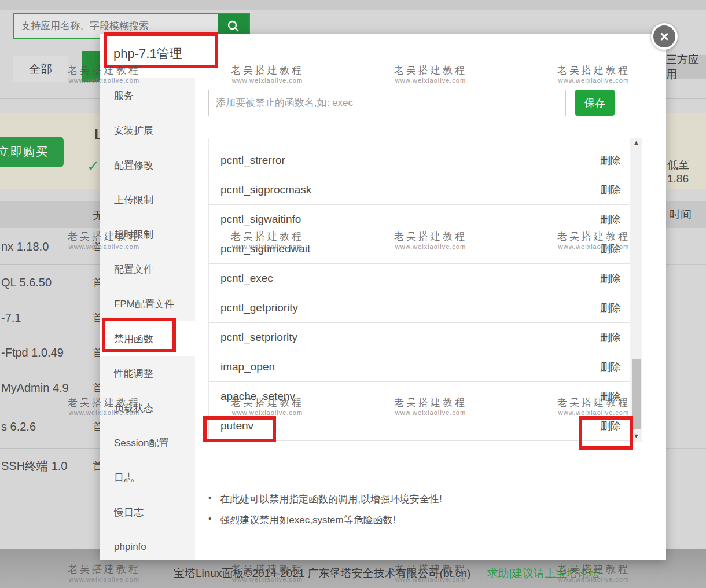  Describe the element at coordinates (148, 54) in the screenshot. I see `dialog-title: php-7.1管理` at that location.